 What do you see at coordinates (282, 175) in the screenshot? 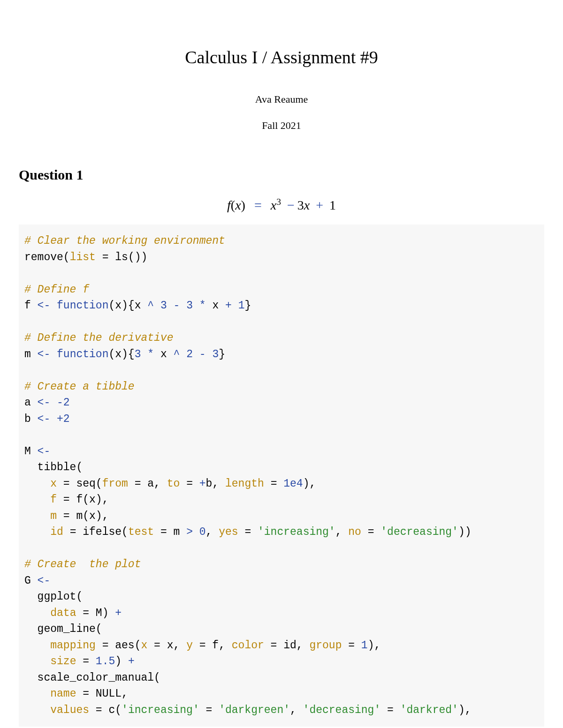
I see `section-heading: Question 1` at bounding box center [282, 175].